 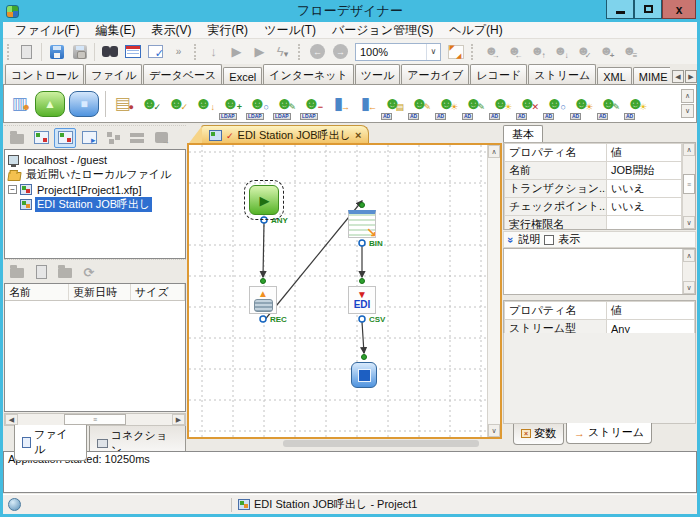 I want to click on menu-version-control: バージョン管理(S), so click(x=382, y=30).